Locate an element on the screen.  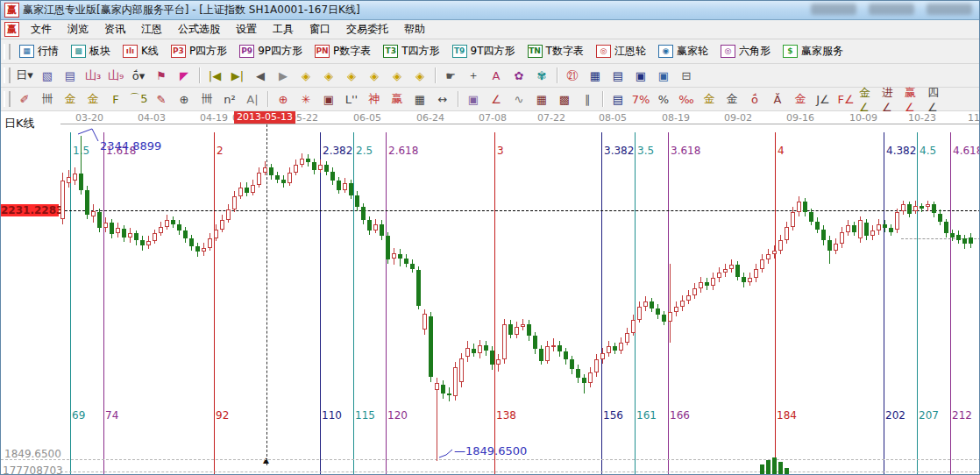
gann-count-label: 74 is located at coordinates (112, 415).